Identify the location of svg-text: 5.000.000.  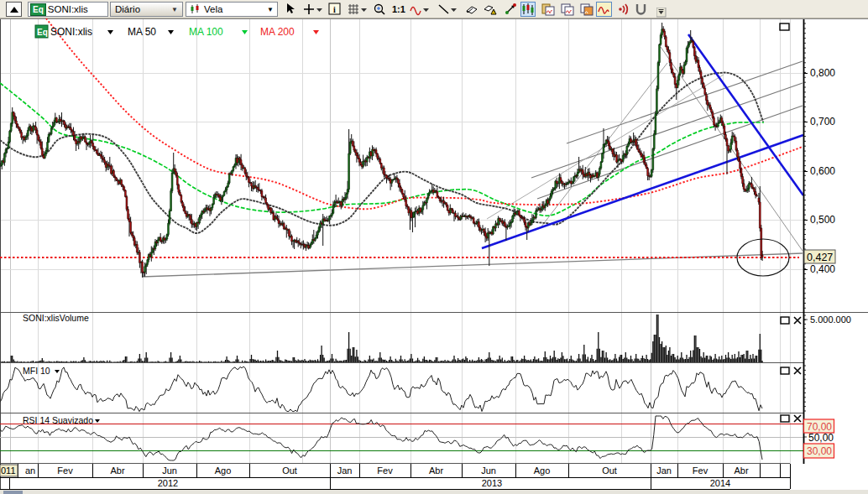
(831, 320).